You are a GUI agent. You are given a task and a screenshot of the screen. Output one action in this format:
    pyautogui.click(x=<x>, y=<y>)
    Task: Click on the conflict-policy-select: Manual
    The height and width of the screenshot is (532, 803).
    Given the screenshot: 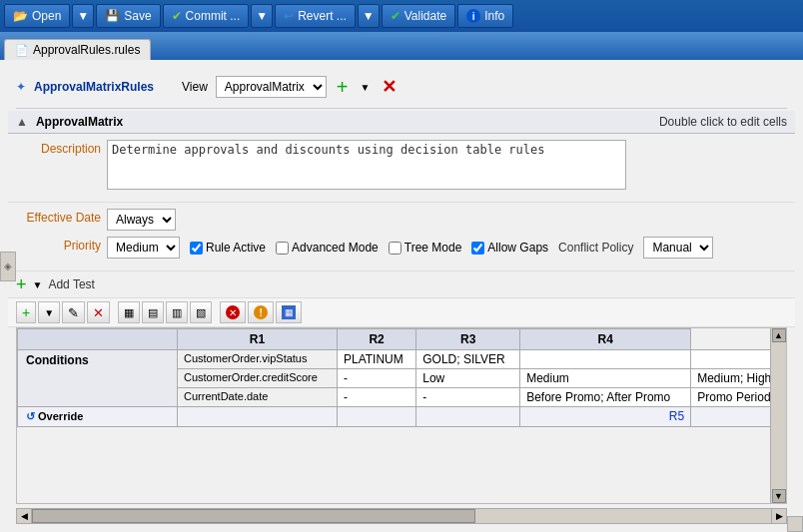 What is the action you would take?
    pyautogui.click(x=678, y=248)
    